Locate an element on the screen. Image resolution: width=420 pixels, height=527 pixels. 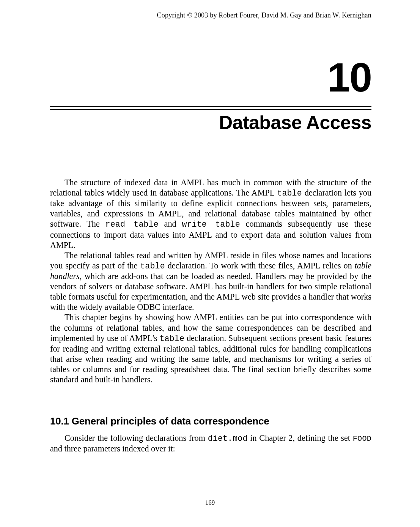
text-run: and three parameters indexed over it: is located at coordinates (113, 449).